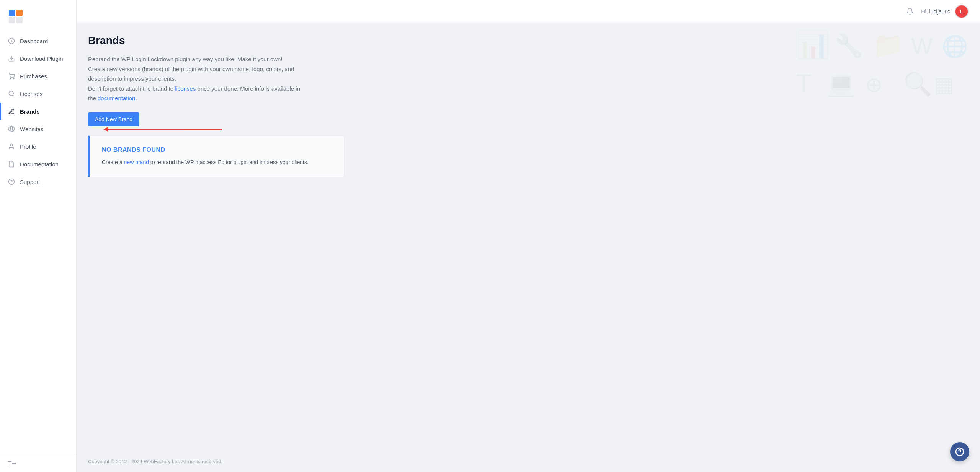 The image size is (980, 472). I want to click on sidebar-item-label: Dashboard, so click(34, 41).